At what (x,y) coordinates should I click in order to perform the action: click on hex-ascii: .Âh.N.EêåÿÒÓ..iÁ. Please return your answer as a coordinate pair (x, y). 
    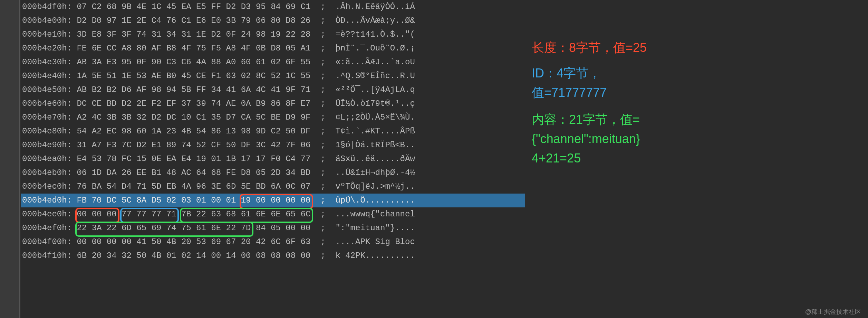
    Looking at the image, I should click on (375, 7).